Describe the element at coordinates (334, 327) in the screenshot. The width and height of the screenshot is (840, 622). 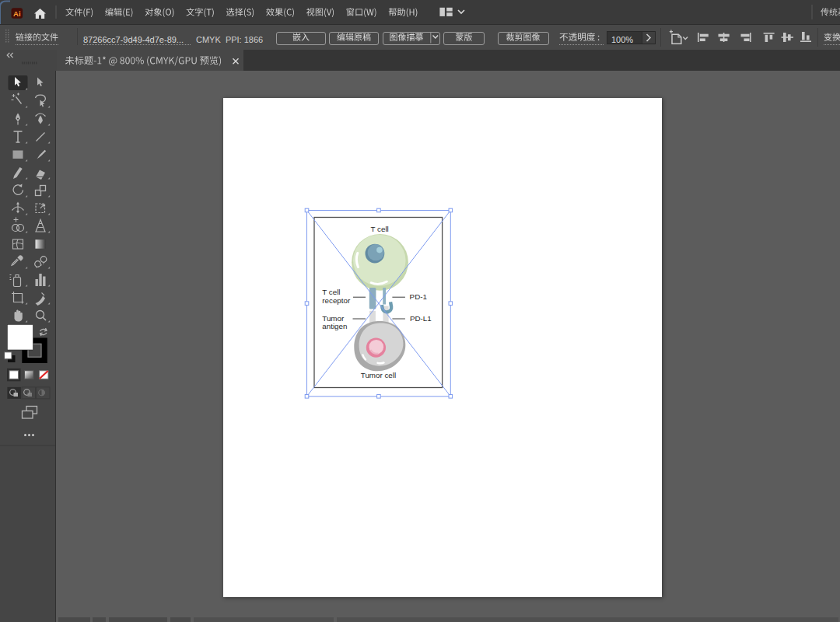
I see `svg-text: antigen` at that location.